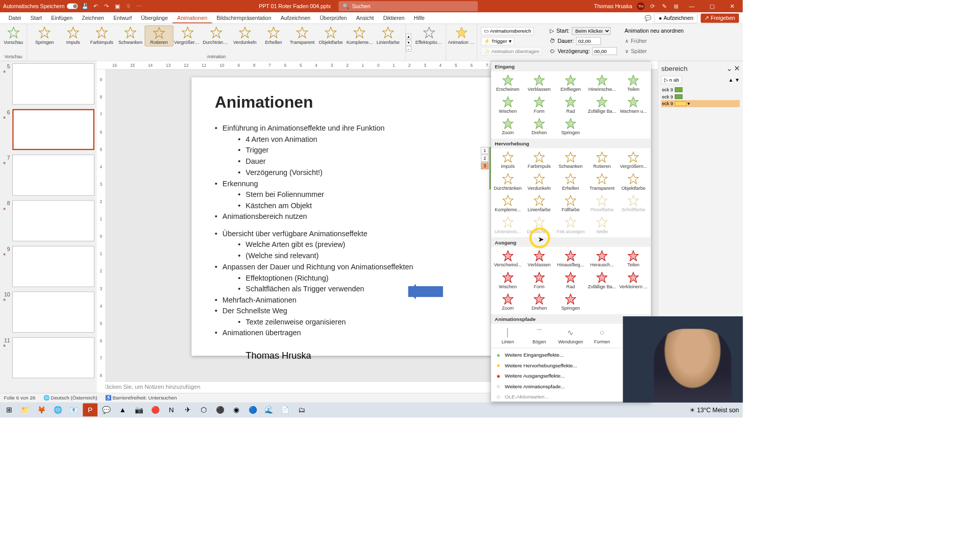 Image resolution: width=980 pixels, height=551 pixels. What do you see at coordinates (602, 160) in the screenshot?
I see `dd-item-rotieren: Rotieren` at bounding box center [602, 160].